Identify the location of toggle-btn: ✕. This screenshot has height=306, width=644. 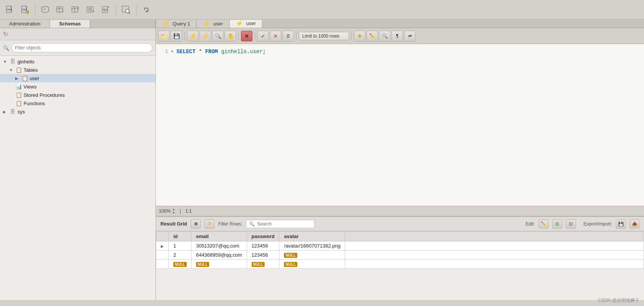
(247, 36).